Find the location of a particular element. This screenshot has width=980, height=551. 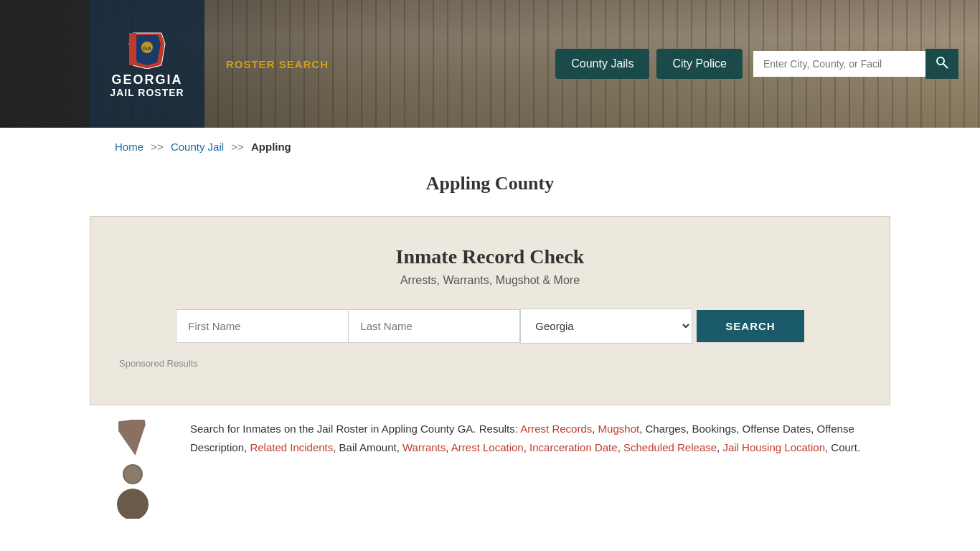

info-icon-area is located at coordinates (133, 469).